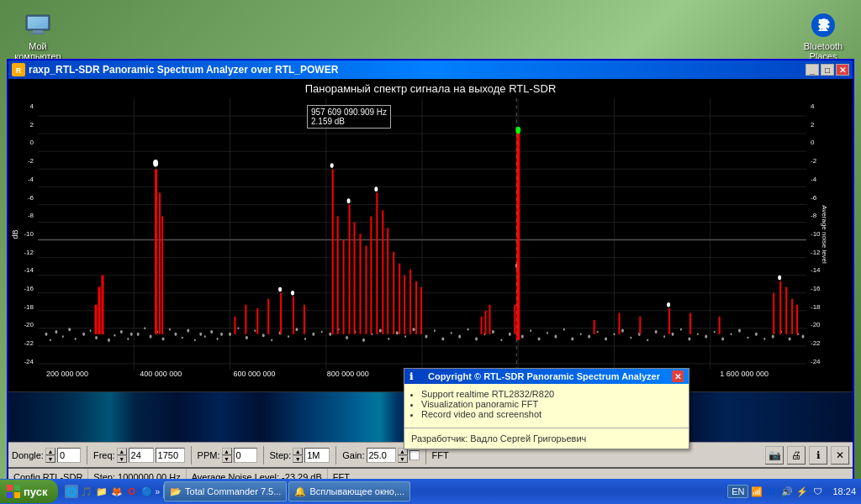 This screenshot has height=504, width=861. What do you see at coordinates (350, 491) in the screenshot?
I see `taskbar-app-popup: 🔔 Всплывающее окно,...` at bounding box center [350, 491].